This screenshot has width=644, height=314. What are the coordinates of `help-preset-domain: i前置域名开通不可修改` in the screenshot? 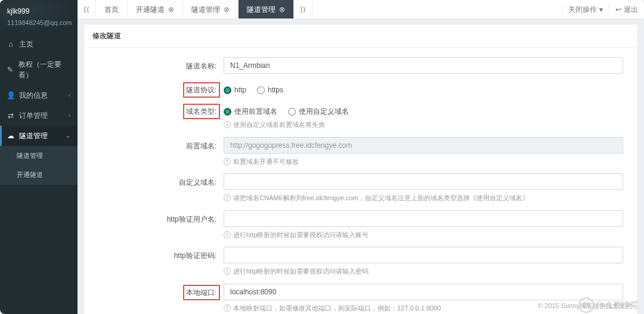 It's located at (423, 162).